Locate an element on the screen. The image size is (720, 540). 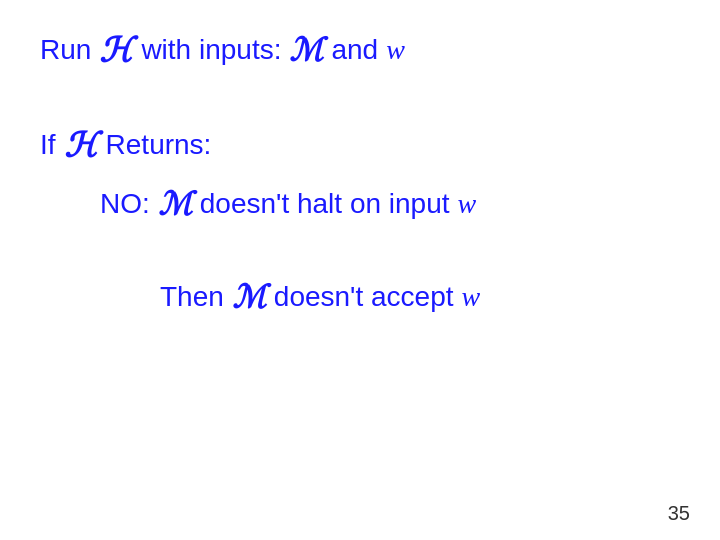
line-then: Then ℳ doesn't accept w is located at coordinates (420, 297).